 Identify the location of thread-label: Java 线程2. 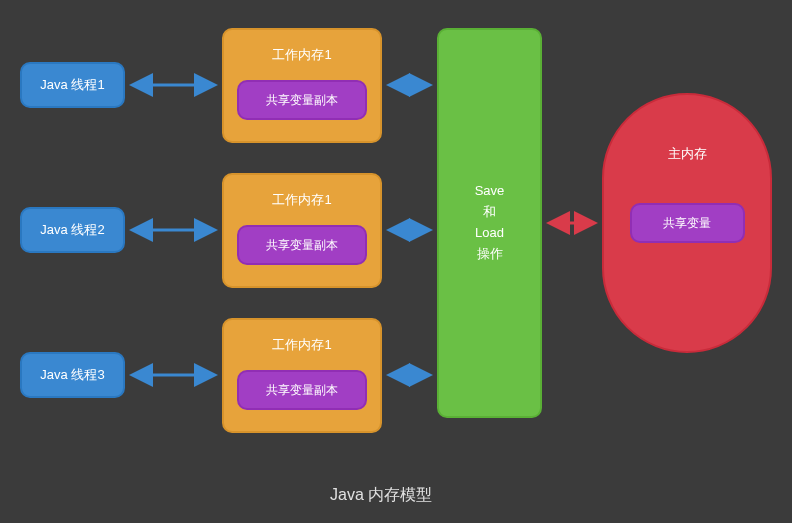
(72, 230).